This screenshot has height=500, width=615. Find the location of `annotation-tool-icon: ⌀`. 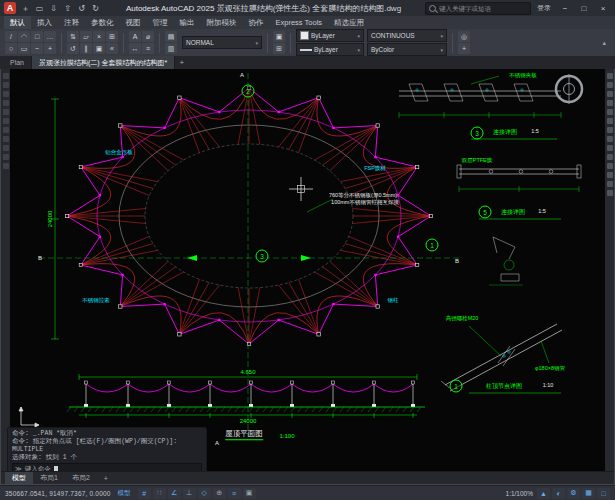

annotation-tool-icon: ⌀ is located at coordinates (148, 36).